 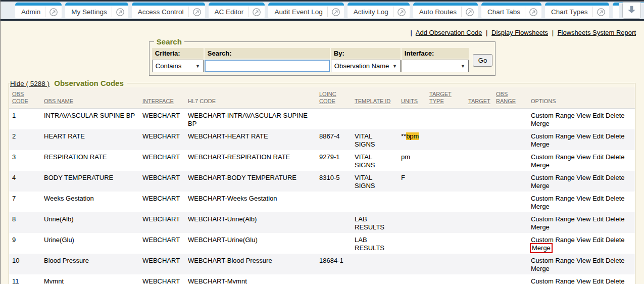 What do you see at coordinates (449, 32) in the screenshot?
I see `add-observation-code-link: Add Observation Code` at bounding box center [449, 32].